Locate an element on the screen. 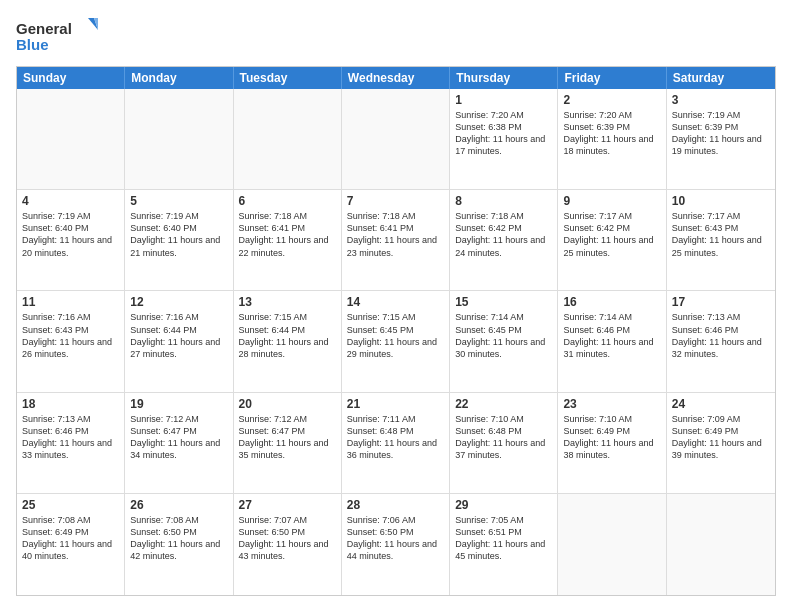 Image resolution: width=792 pixels, height=612 pixels. day-number: 5 is located at coordinates (178, 201).